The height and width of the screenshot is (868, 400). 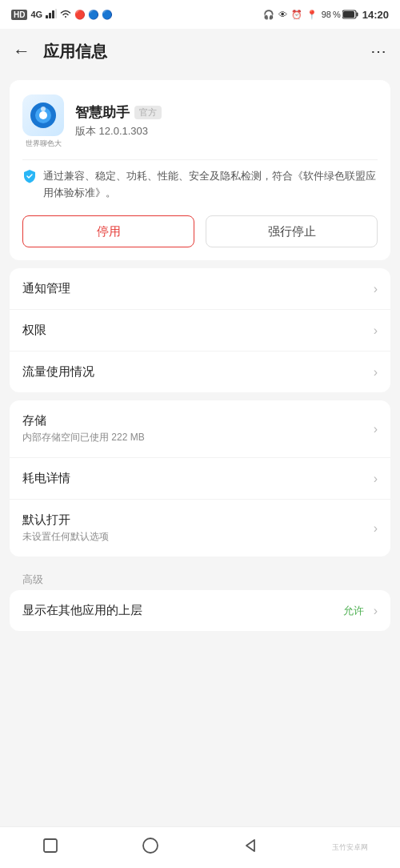 What do you see at coordinates (195, 437) in the screenshot?
I see `storage-subtitle: 内部存储空间已使用 222 MB` at bounding box center [195, 437].